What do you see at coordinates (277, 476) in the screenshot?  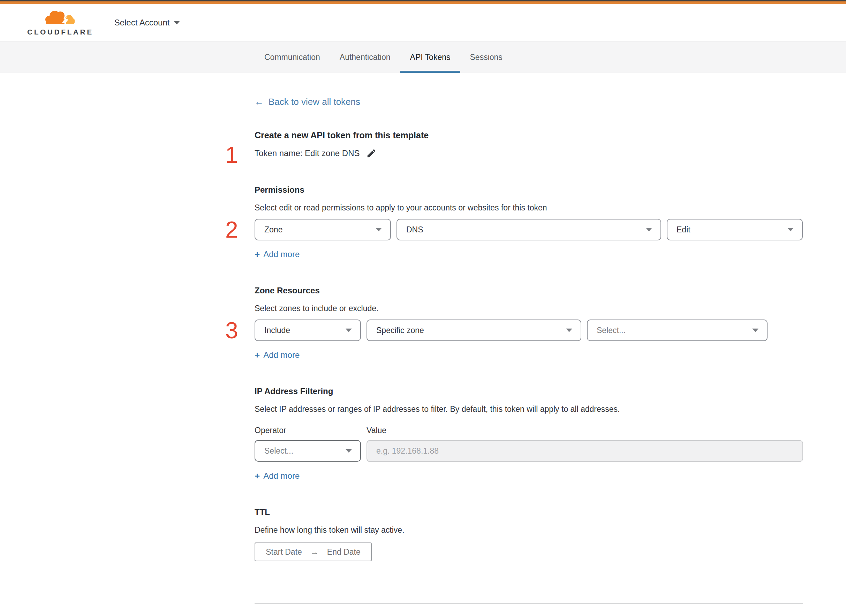 I see `ip-filtering-add-more-link: + Add more` at bounding box center [277, 476].